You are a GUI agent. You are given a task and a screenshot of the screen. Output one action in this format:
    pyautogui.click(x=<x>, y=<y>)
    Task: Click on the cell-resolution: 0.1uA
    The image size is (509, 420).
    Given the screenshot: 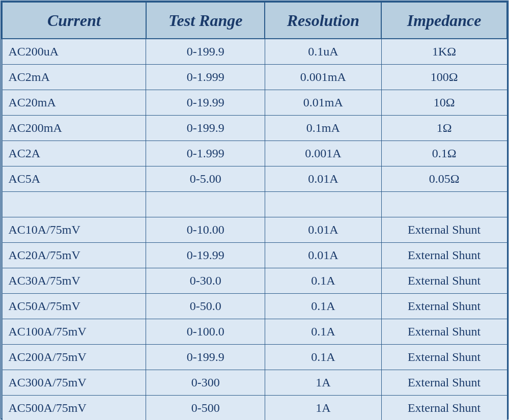 What is the action you would take?
    pyautogui.click(x=323, y=51)
    